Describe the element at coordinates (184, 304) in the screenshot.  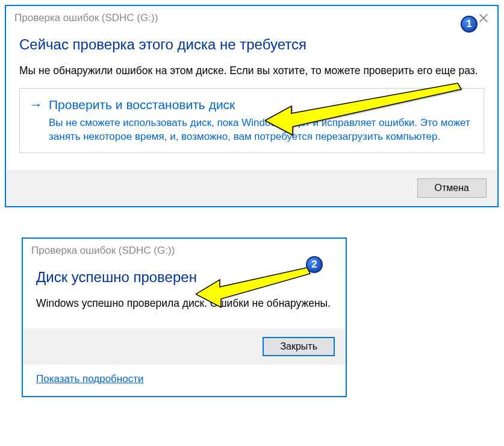
I see `dialog-body-text: Windows успешно проверила диск. Ошибки н…` at that location.